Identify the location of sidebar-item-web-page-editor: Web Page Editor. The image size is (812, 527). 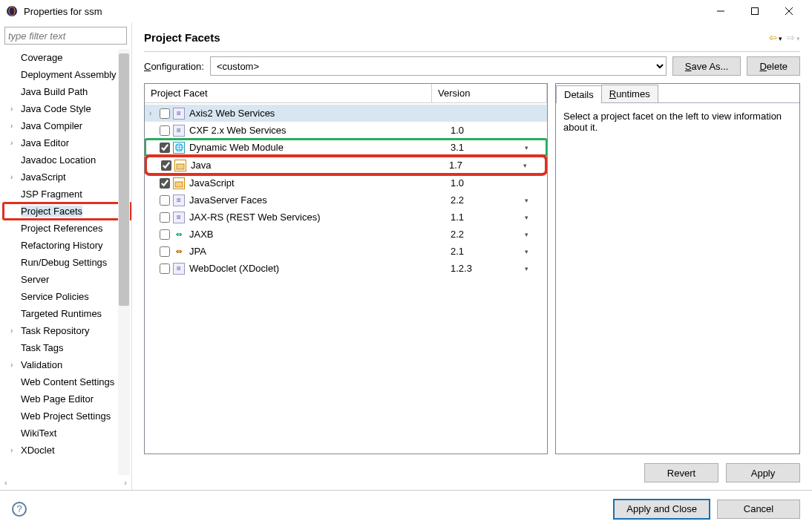
(67, 399).